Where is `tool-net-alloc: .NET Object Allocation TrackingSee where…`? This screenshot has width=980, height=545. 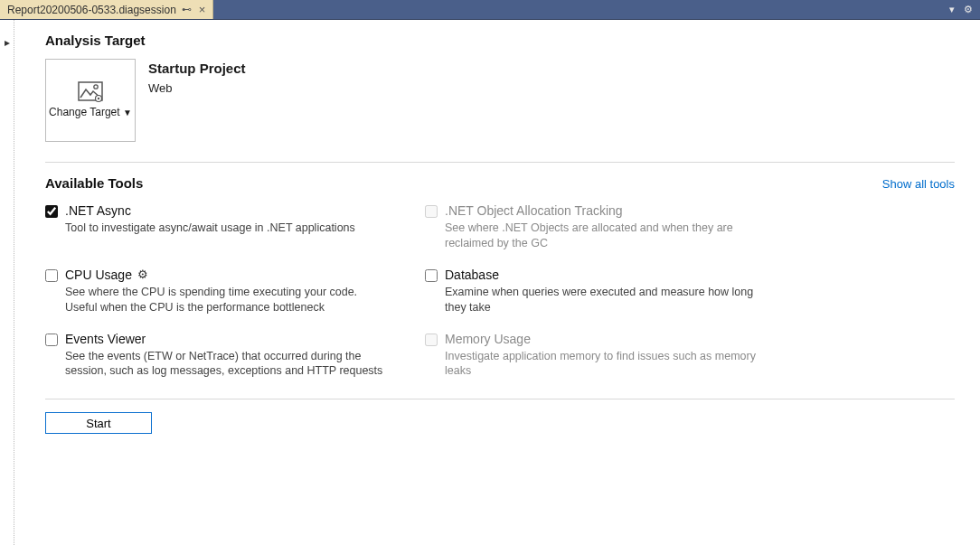 tool-net-alloc: .NET Object Allocation TrackingSee where… is located at coordinates (606, 228).